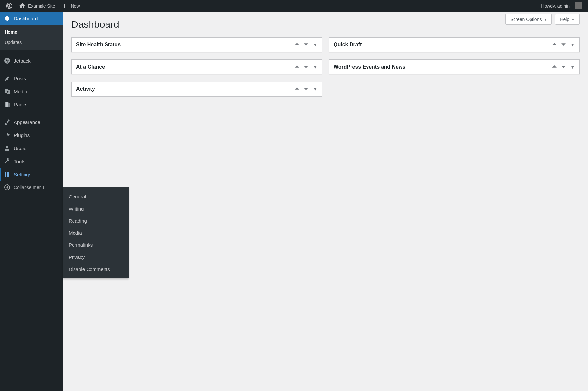 This screenshot has width=588, height=391. I want to click on site-name-label: Example Site, so click(41, 6).